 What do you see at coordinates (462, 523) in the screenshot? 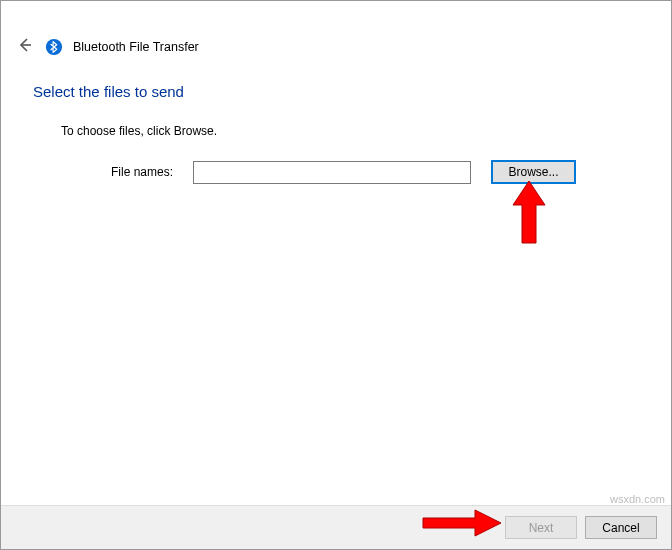
I see `annotation-arrow-right` at bounding box center [462, 523].